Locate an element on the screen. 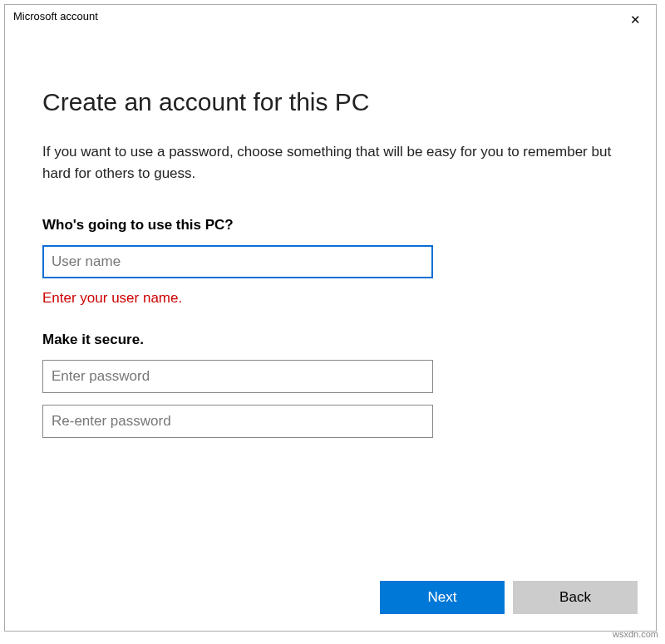 This screenshot has width=665, height=644. username-error: Enter your user name. is located at coordinates (331, 298).